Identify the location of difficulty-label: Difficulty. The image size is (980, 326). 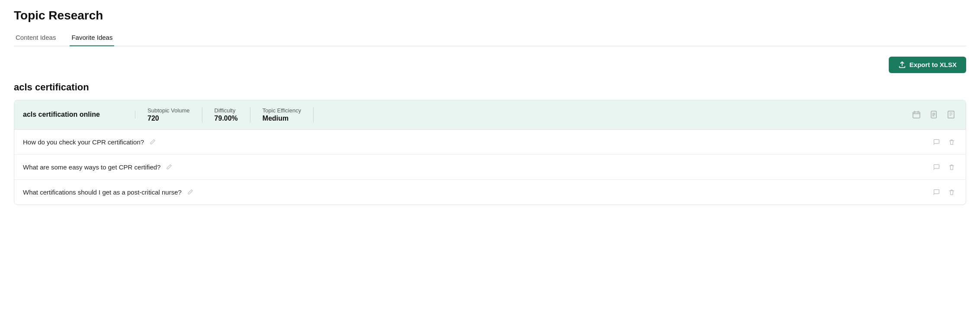
(226, 111).